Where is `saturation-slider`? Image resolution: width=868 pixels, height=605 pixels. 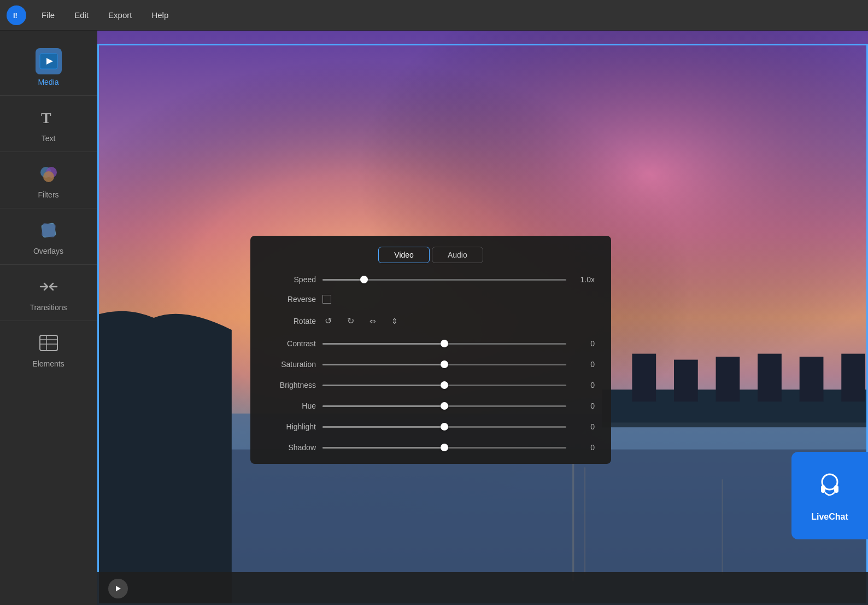 saturation-slider is located at coordinates (444, 364).